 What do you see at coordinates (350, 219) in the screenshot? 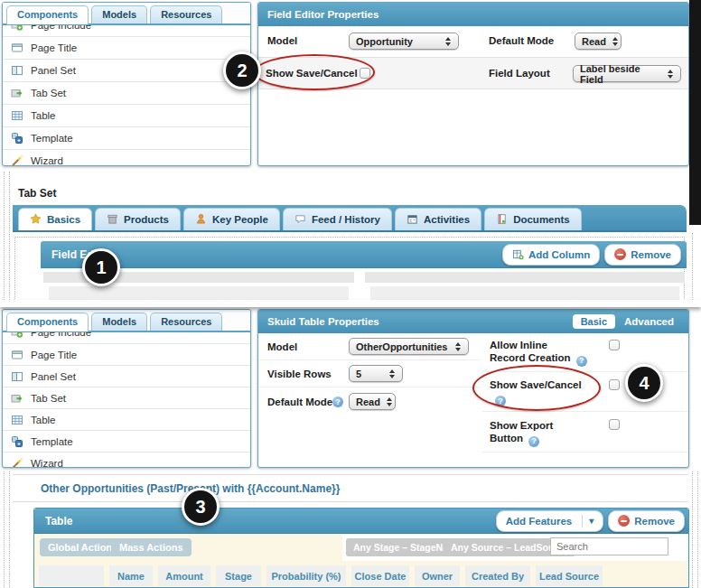
I see `tabset-strip: Basics Products Key People Feed / Histor…` at bounding box center [350, 219].